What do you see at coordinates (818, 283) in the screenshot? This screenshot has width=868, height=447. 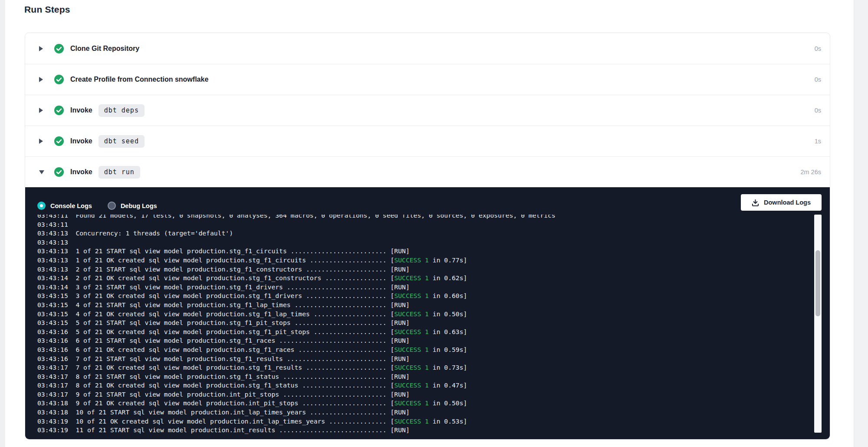 I see `console-scrollbar-thumb` at bounding box center [818, 283].